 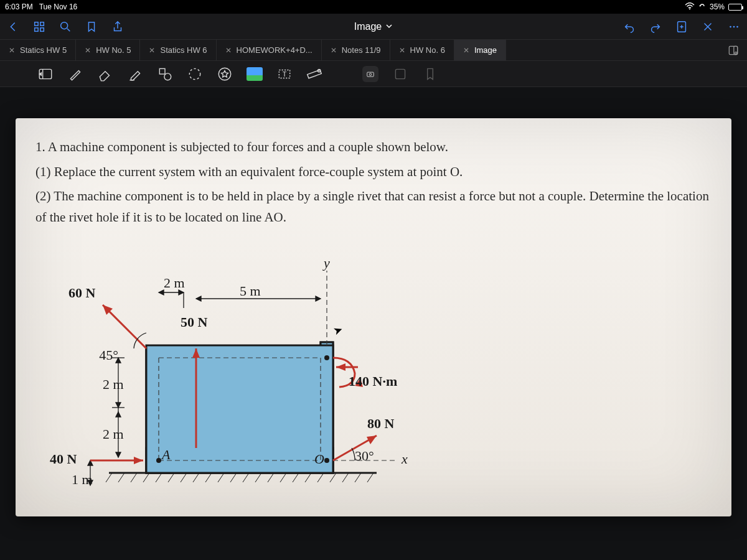 What do you see at coordinates (374, 50) in the screenshot?
I see `document-tabs: ✕ Statics HW 5 ✕ HW No. 5 ✕ Statics HW 6…` at bounding box center [374, 50].